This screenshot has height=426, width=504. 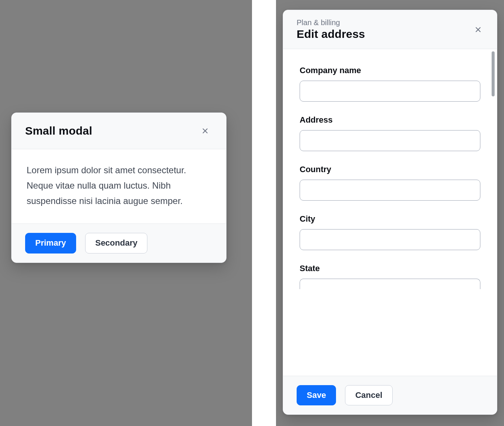 I want to click on edit-modal-header: Plan & billing Edit address, so click(x=390, y=30).